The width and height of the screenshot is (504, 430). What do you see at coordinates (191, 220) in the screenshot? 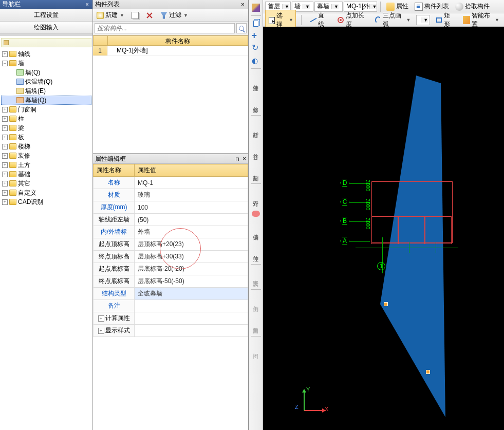
I see `prop-value-cell: (50)` at bounding box center [191, 220].